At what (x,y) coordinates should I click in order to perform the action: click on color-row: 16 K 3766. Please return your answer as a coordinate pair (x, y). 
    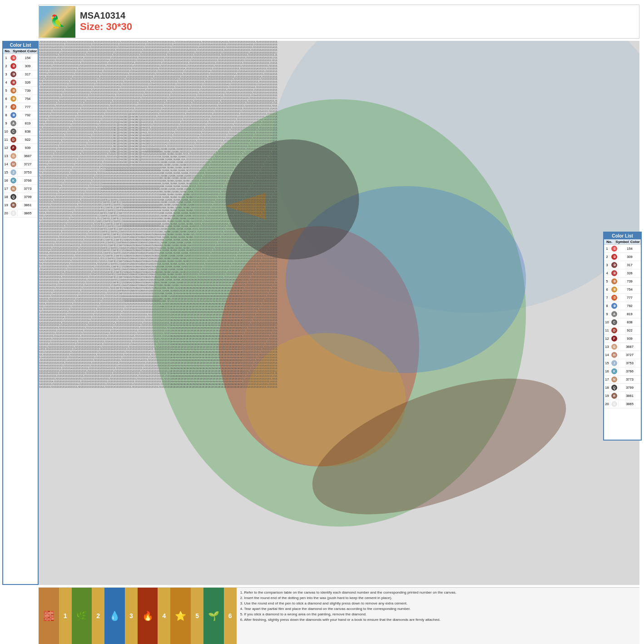
    Looking at the image, I should click on (20, 181).